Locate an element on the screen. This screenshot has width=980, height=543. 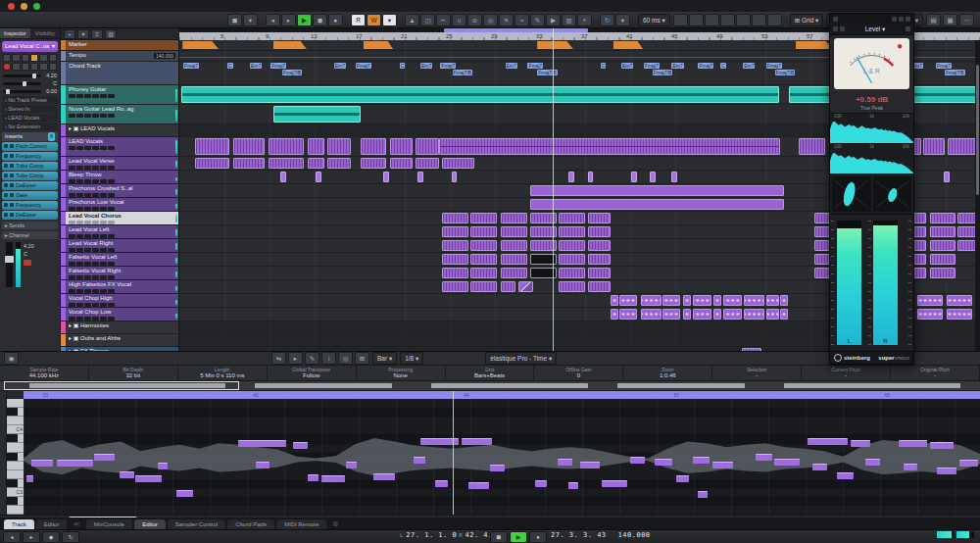
clip-prechorus-crushed is located at coordinates (657, 190).